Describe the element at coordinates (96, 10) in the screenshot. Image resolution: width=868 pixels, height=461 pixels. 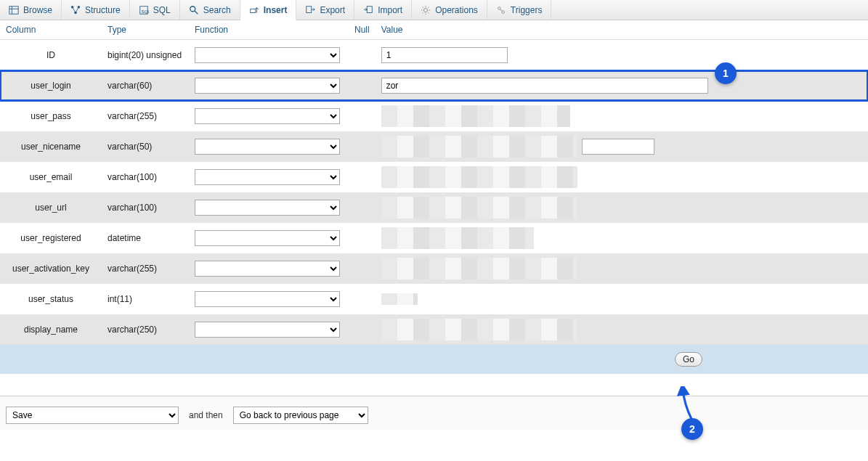
I see `tab-structure: Structure` at that location.